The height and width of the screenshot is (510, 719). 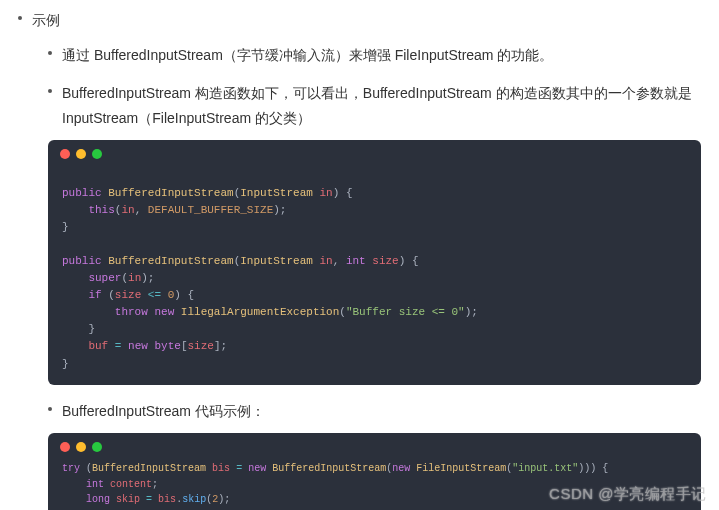 I want to click on item-1-text: BufferedInputStream 构造函数如下，可以看出，Buffered…, so click(x=390, y=106).